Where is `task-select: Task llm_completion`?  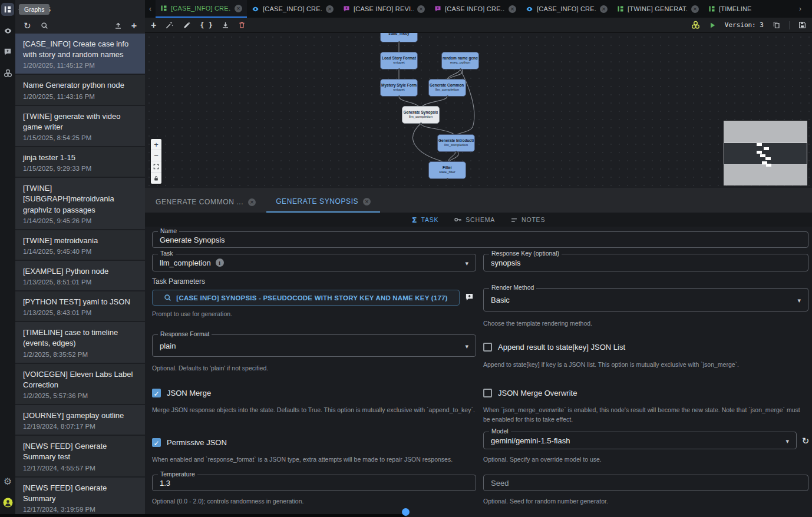
task-select: Task llm_completion is located at coordinates (314, 263).